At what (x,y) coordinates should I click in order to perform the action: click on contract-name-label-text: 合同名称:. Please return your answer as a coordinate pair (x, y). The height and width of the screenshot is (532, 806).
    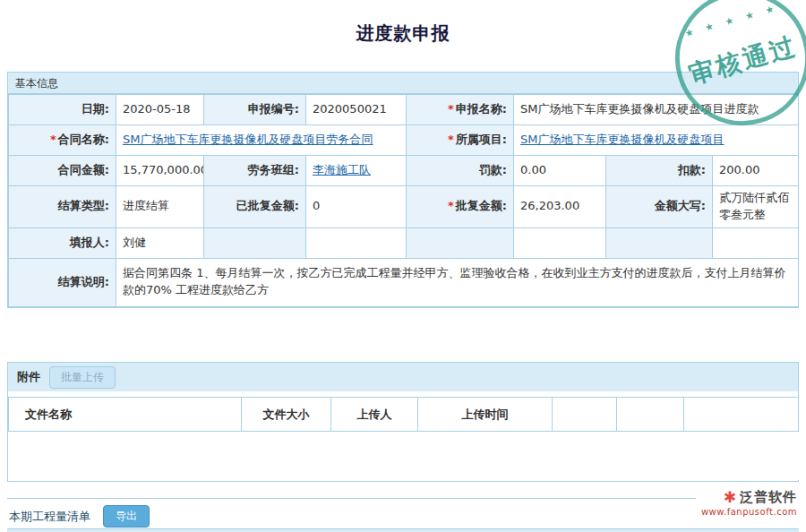
    Looking at the image, I should click on (84, 140).